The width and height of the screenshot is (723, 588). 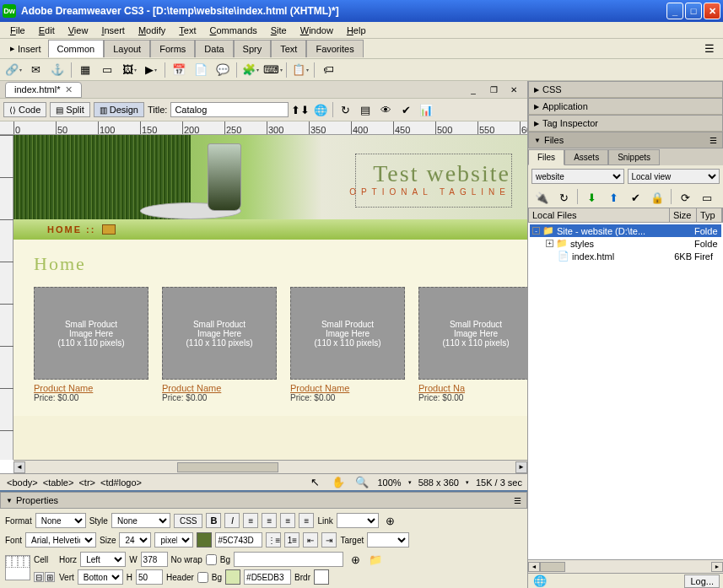 What do you see at coordinates (426, 110) in the screenshot?
I see `browser-check-icon: 📊` at bounding box center [426, 110].